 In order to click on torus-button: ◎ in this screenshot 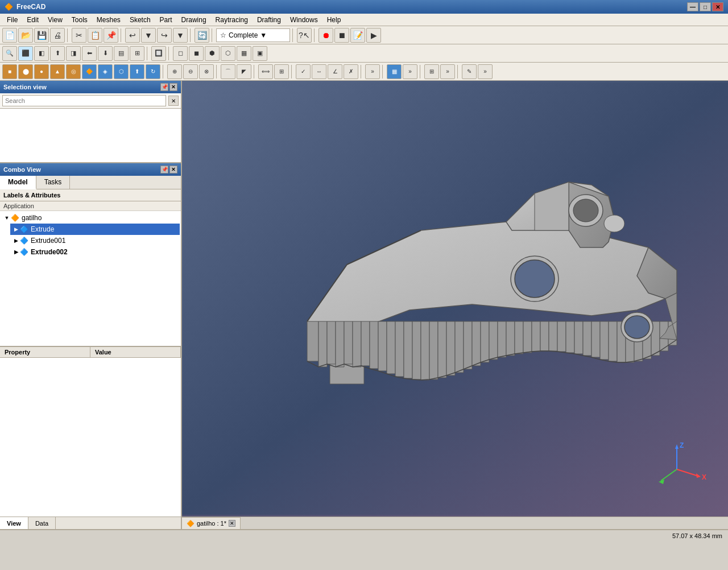, I will do `click(73, 72)`.